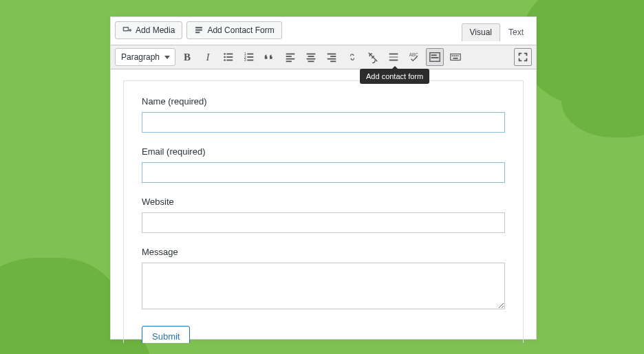 This screenshot has height=354, width=644. I want to click on bold-button: B, so click(187, 57).